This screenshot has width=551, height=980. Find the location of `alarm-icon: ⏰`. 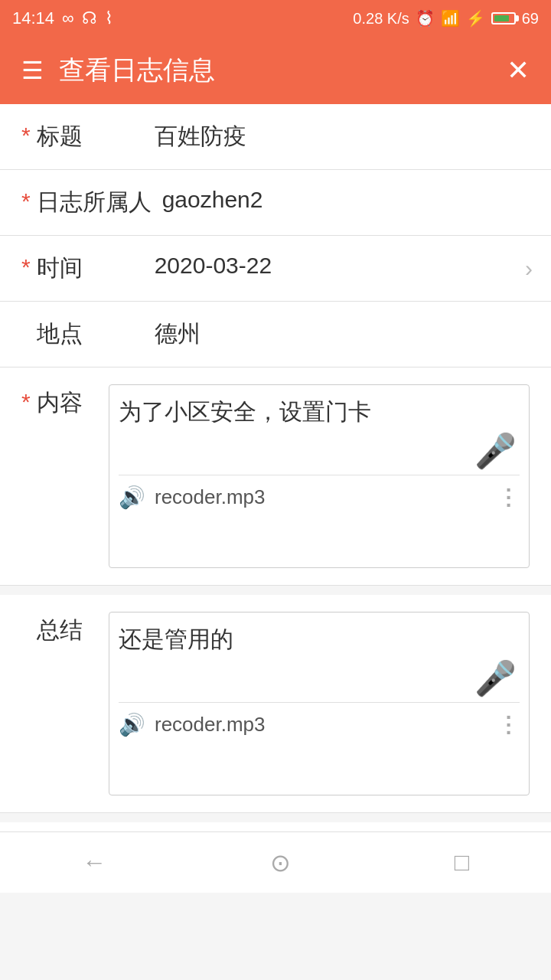

alarm-icon: ⏰ is located at coordinates (425, 18).